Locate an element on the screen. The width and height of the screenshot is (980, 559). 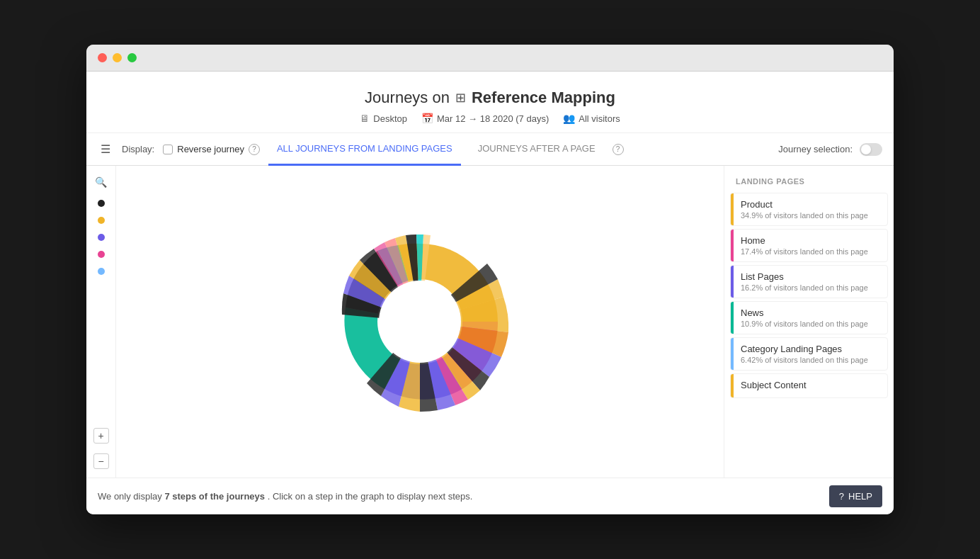
journey-selection-toggle is located at coordinates (871, 149).